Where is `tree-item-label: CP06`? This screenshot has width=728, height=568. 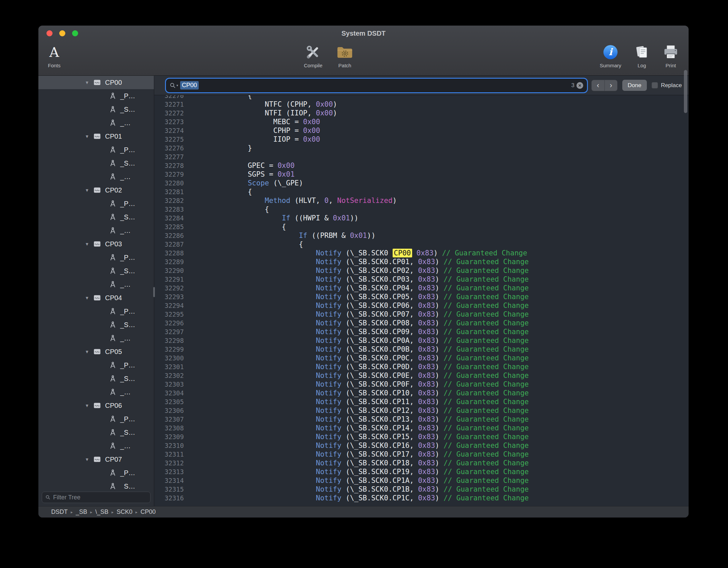
tree-item-label: CP06 is located at coordinates (113, 406).